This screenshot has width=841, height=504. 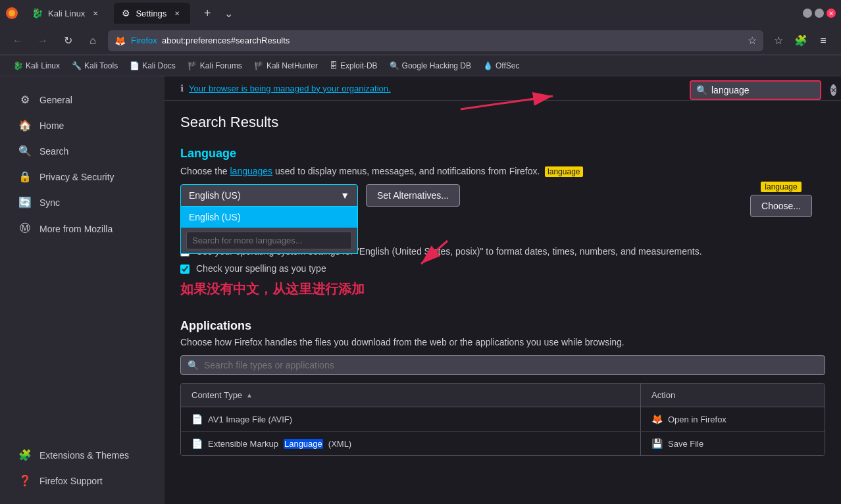 I want to click on tab-kali-linux-close: ✕, so click(x=95, y=13).